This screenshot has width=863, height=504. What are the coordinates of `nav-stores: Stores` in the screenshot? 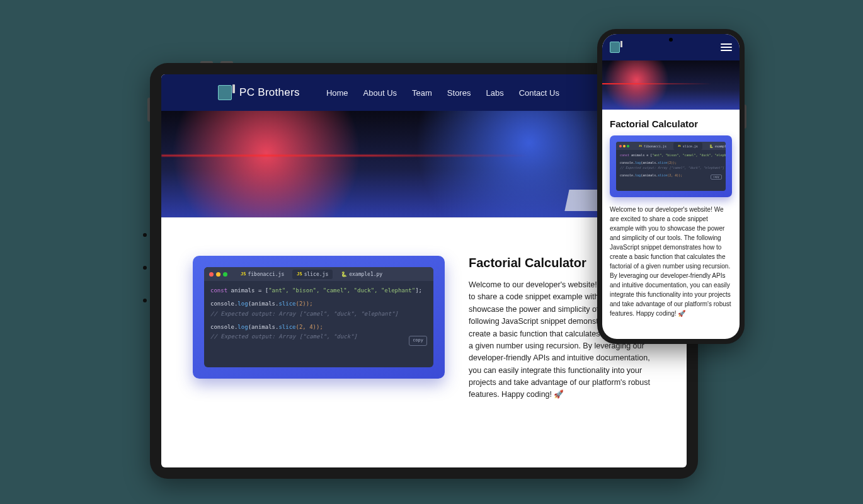 It's located at (459, 93).